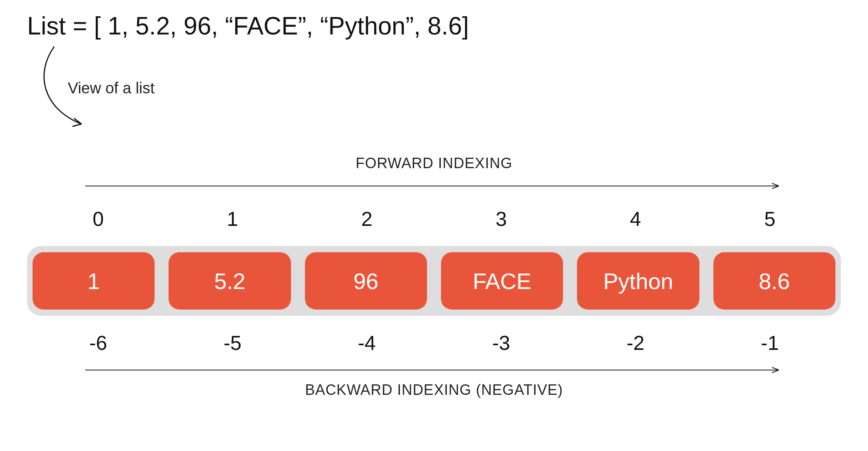 The width and height of the screenshot is (868, 451). What do you see at coordinates (434, 164) in the screenshot?
I see `forward-indexing-label: FORWARD INDEXING` at bounding box center [434, 164].